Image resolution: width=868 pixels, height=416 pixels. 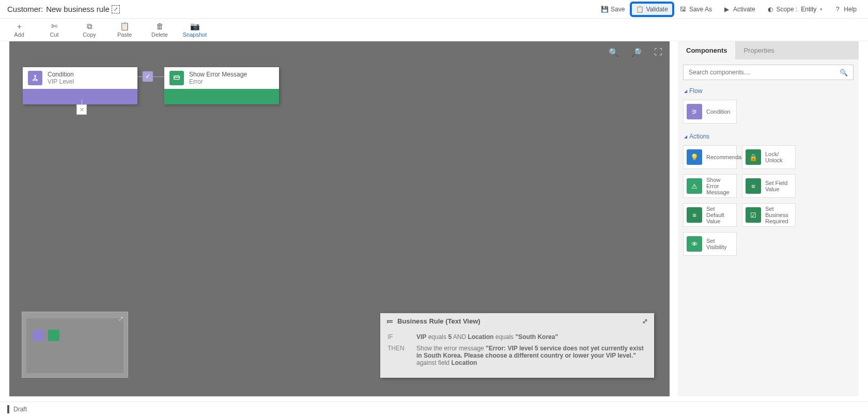 I want to click on zoom-out-icon: 🔎, so click(x=637, y=53).